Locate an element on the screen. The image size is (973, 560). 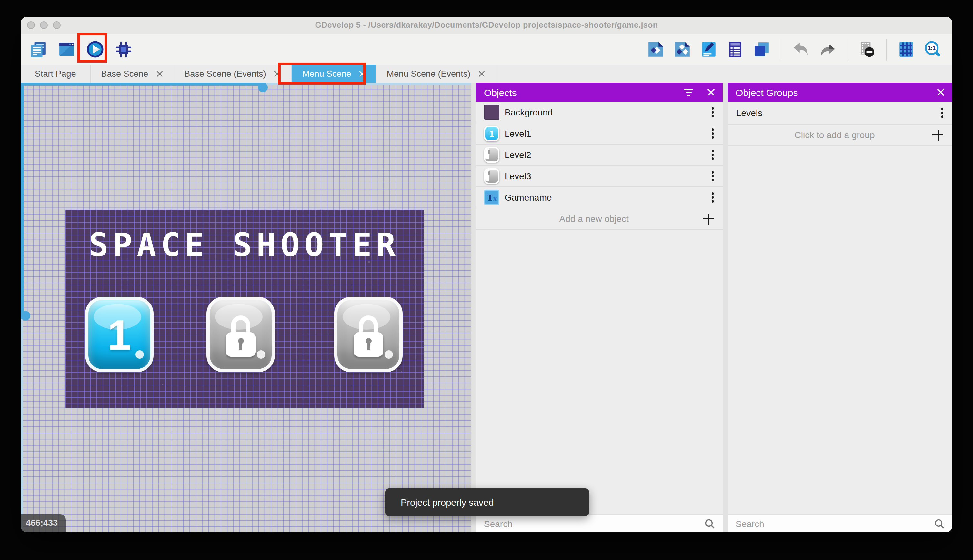
properties-panel-icon is located at coordinates (708, 49).